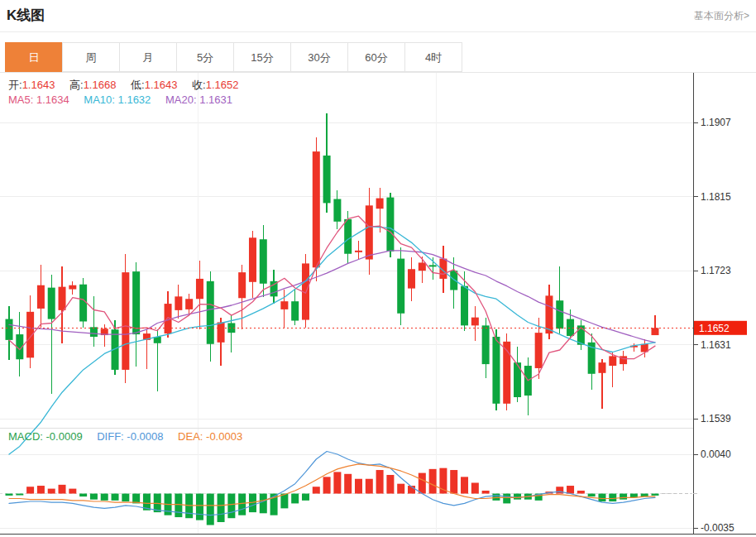  I want to click on last-price-badge: 1.1652, so click(720, 328).